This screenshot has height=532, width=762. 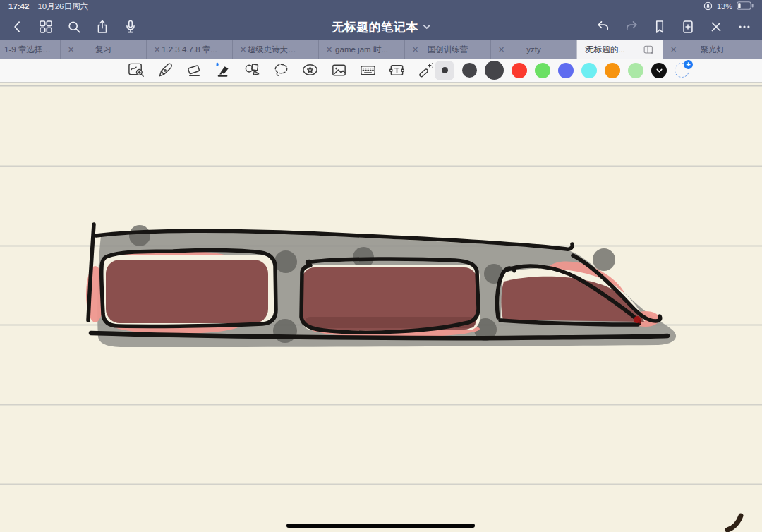 I want to click on close-icon, so click(x=716, y=27).